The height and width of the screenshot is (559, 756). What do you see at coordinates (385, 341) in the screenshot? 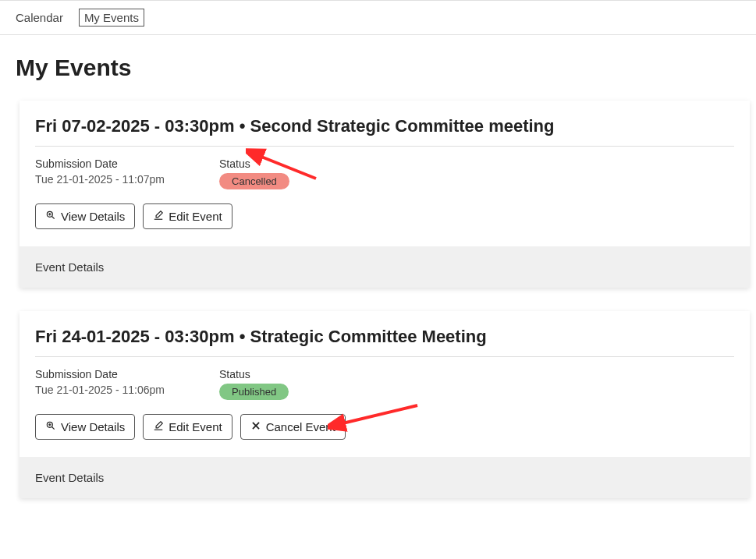
I see `event-title: Fri 24-01-2025 - 03:30pm • Strategic Com…` at bounding box center [385, 341].